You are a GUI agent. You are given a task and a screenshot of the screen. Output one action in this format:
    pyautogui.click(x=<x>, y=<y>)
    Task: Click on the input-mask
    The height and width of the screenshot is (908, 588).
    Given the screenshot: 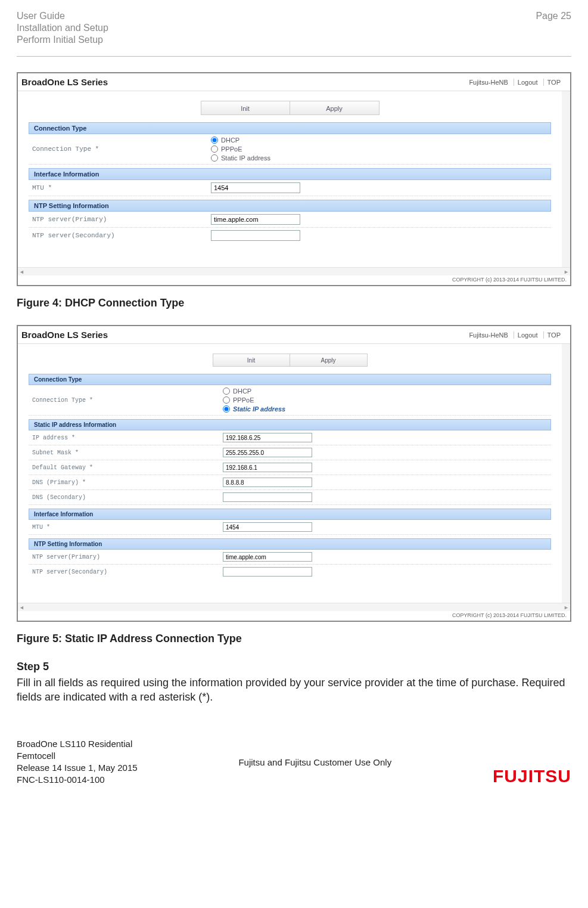 What is the action you would take?
    pyautogui.click(x=267, y=453)
    